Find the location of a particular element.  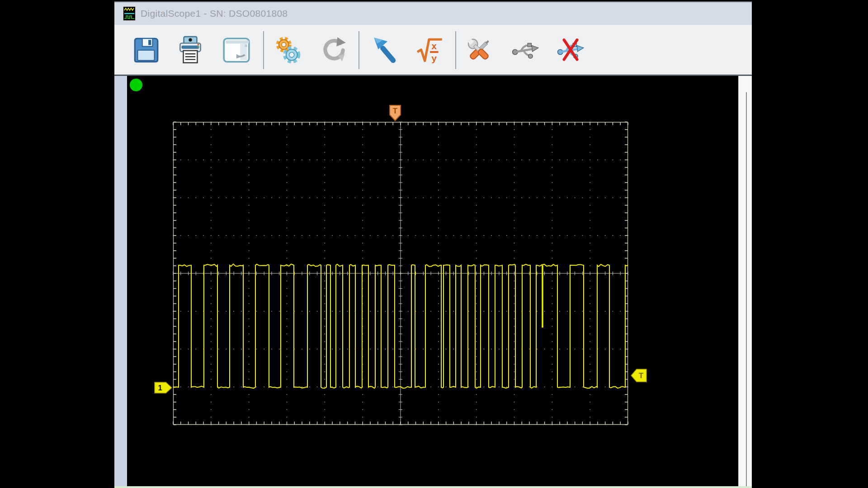

cursor-button is located at coordinates (386, 50).